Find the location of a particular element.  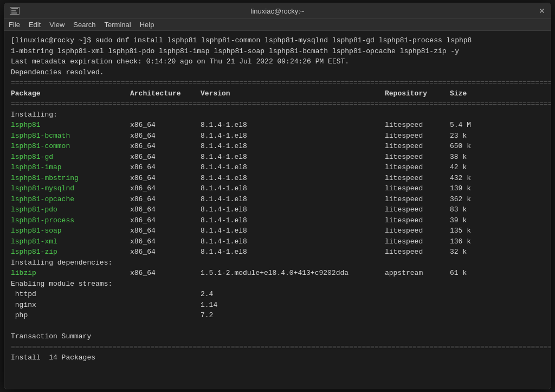

blank-line is located at coordinates (278, 326).